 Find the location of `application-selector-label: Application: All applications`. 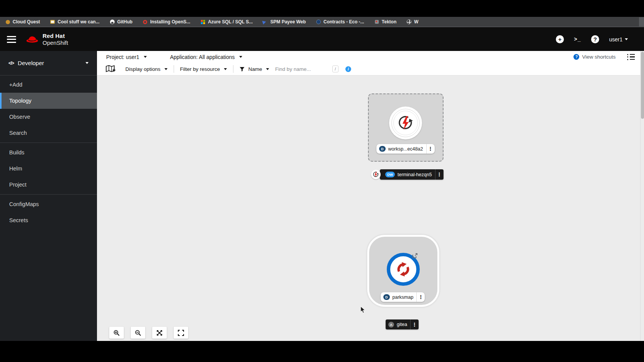

application-selector-label: Application: All applications is located at coordinates (202, 57).